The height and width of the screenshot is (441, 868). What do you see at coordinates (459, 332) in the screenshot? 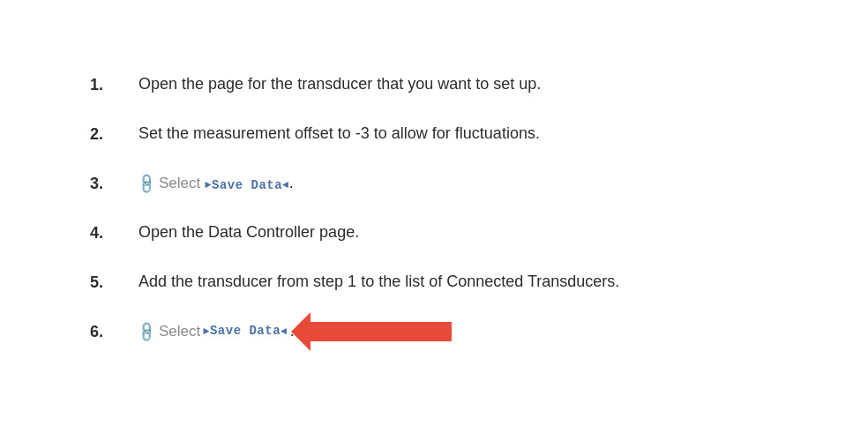
I see `step-6-inner: 🔗 Select ►Save Data◄ .` at bounding box center [459, 332].